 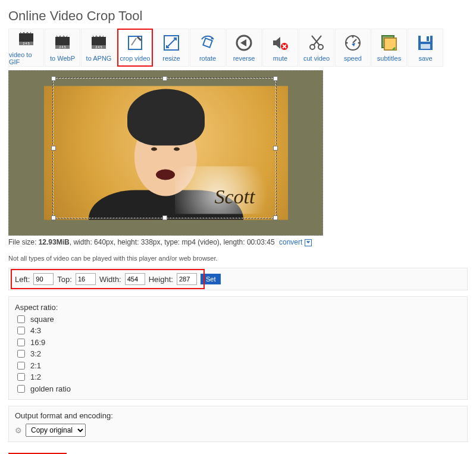 What do you see at coordinates (353, 58) in the screenshot?
I see `tool-label: speed` at bounding box center [353, 58].